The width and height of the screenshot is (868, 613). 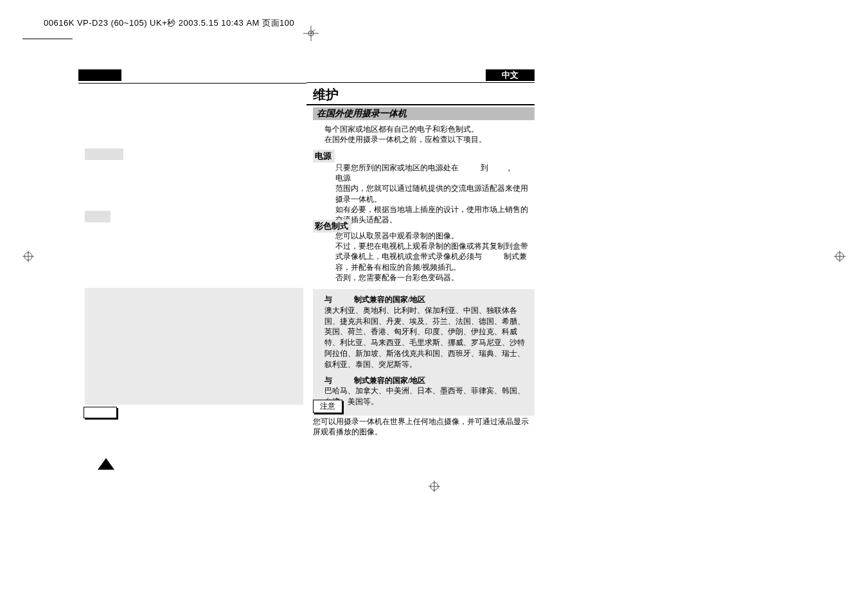 What do you see at coordinates (510, 75) in the screenshot?
I see `language-label: 中文` at bounding box center [510, 75].